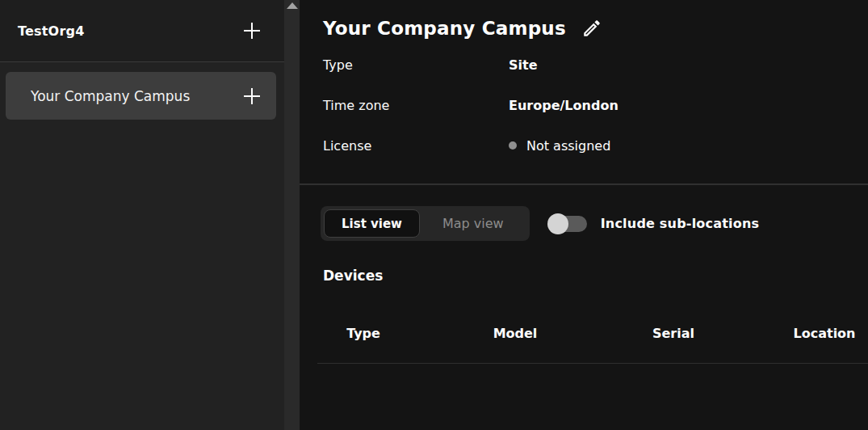  What do you see at coordinates (463, 28) in the screenshot?
I see `title-row: Your Company Campus` at bounding box center [463, 28].